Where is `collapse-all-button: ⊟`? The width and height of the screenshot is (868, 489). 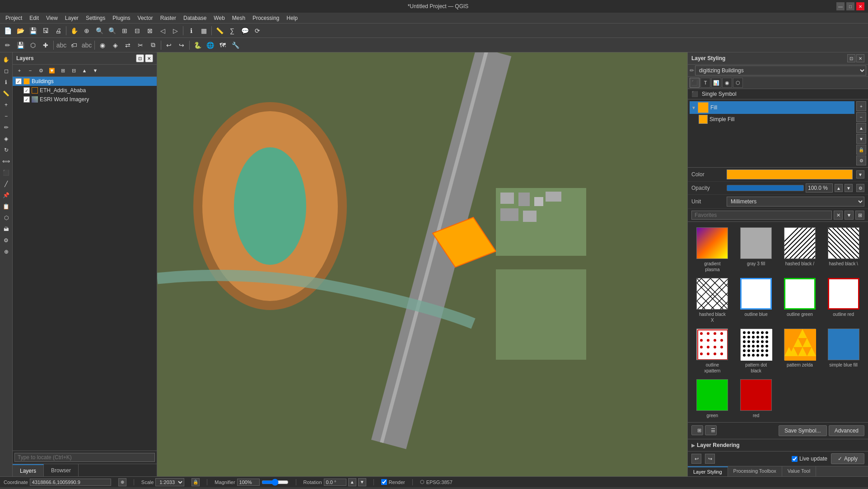 collapse-all-button: ⊟ is located at coordinates (74, 71).